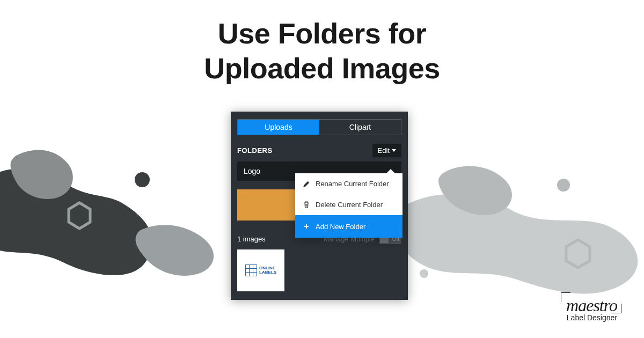  Describe the element at coordinates (268, 273) in the screenshot. I see `thumb-text-bottom: LABELS` at that location.